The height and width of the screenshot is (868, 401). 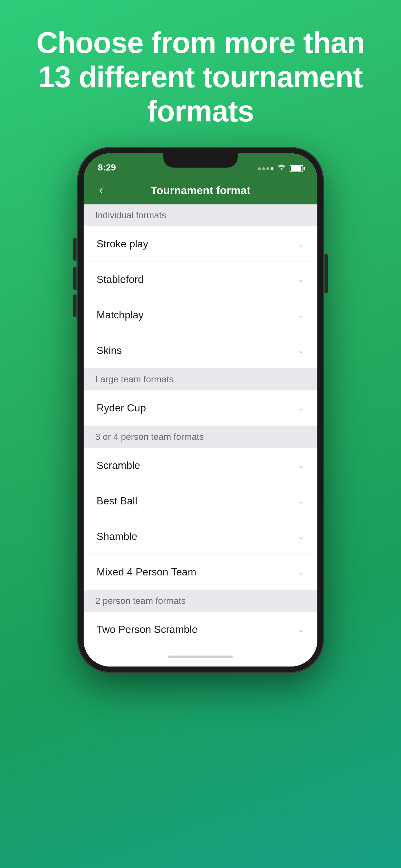 I want to click on list-item-scramble: Scramble⌄, so click(x=201, y=466).